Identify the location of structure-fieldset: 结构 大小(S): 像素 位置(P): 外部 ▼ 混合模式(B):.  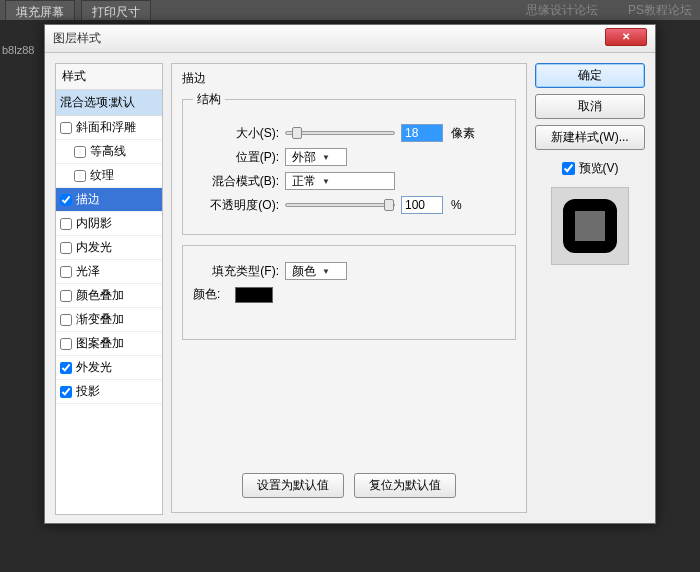
(349, 163).